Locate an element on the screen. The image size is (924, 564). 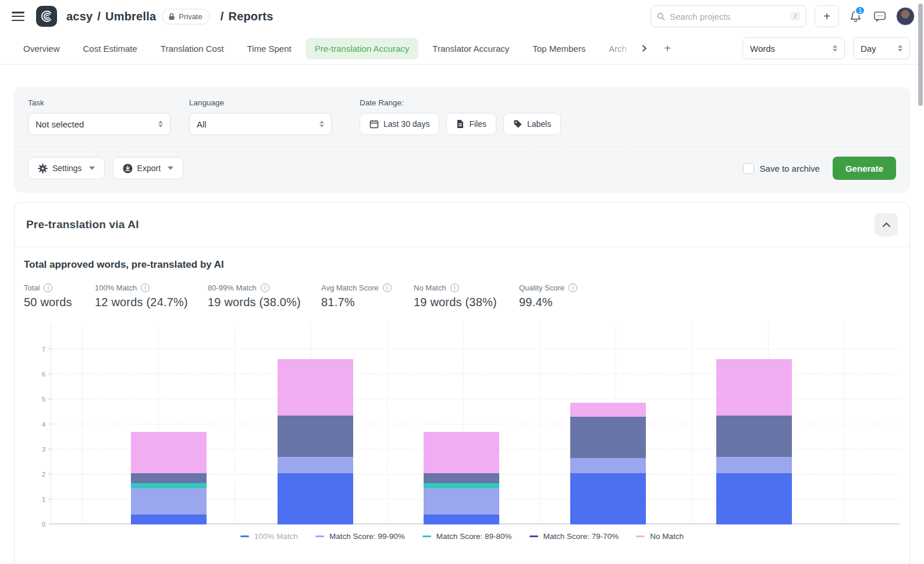
page-scrollbar is located at coordinates (921, 282).